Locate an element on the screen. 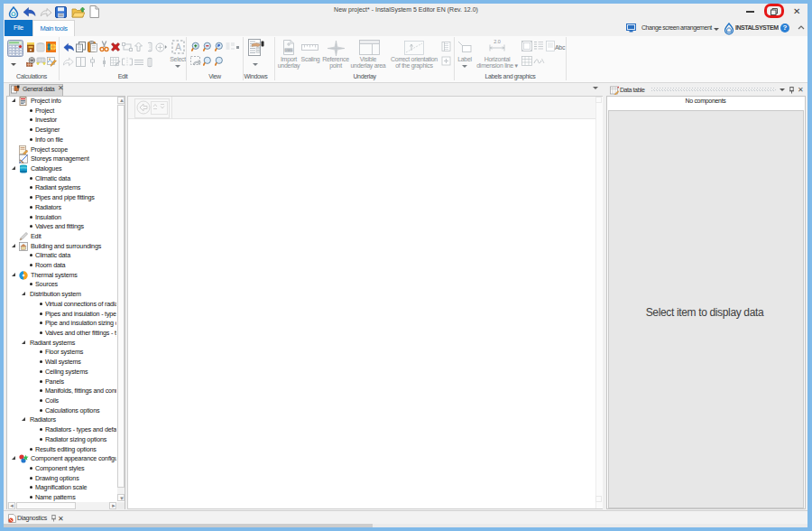 The width and height of the screenshot is (812, 531). svg-text: A is located at coordinates (179, 47).